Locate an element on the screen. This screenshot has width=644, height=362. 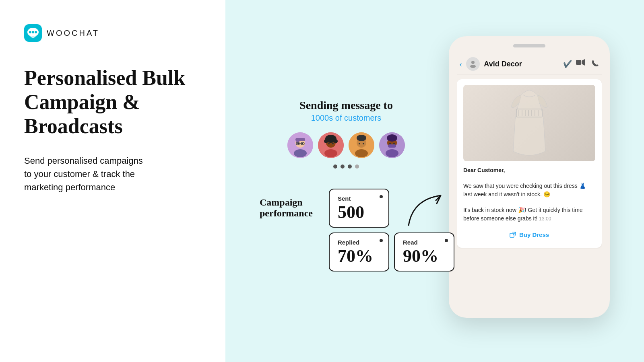
phone-header: ‹ Avid Decor ✔️ is located at coordinates (529, 64).